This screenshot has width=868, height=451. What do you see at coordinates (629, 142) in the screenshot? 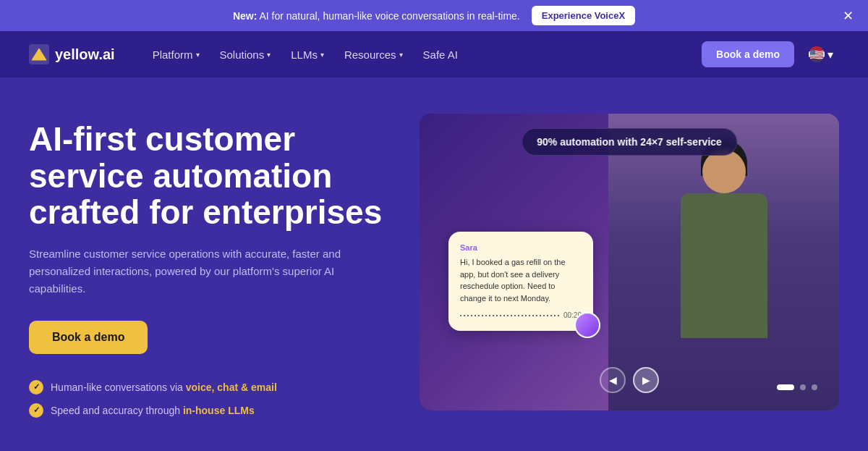
I see `automation-badge: 90% automation with 24×7 self-service` at bounding box center [629, 142].